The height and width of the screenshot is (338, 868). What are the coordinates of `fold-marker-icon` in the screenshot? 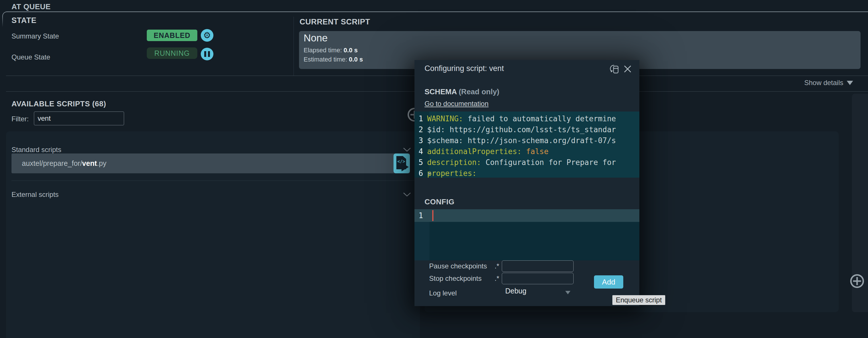 It's located at (429, 174).